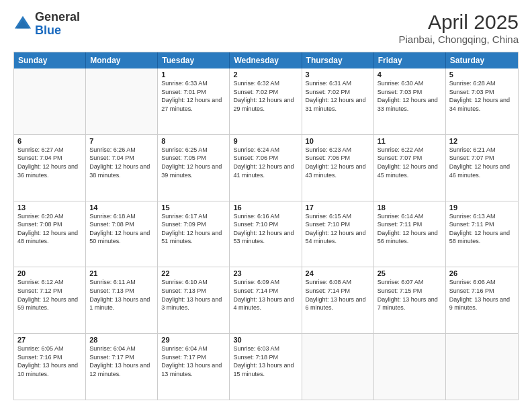 The image size is (532, 411). Describe the element at coordinates (410, 300) in the screenshot. I see `calendar-cell: 25Sunrise: 6:07 AMSunset: 7:15 PMDayligh…` at that location.